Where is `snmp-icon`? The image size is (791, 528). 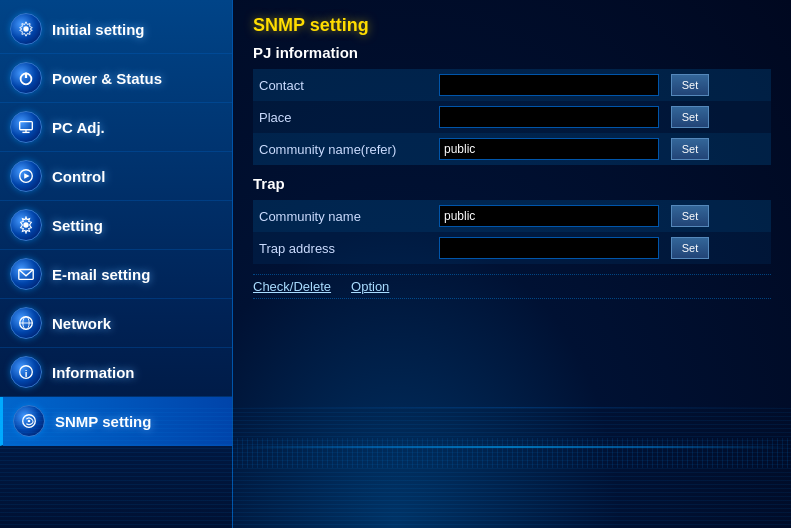
snmp-icon is located at coordinates (29, 421).